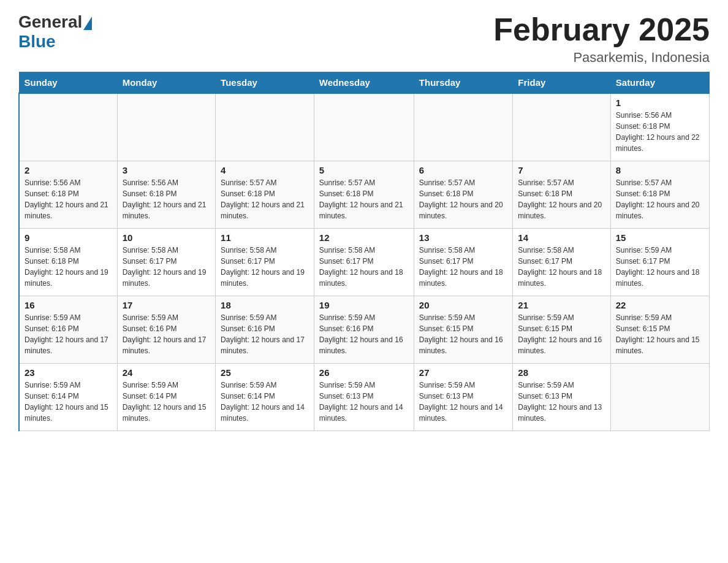 This screenshot has width=728, height=563. What do you see at coordinates (166, 397) in the screenshot?
I see `calendar-cell: 24Sunrise: 5:59 AM Sunset: 6:14 PM Dayli…` at bounding box center [166, 397].